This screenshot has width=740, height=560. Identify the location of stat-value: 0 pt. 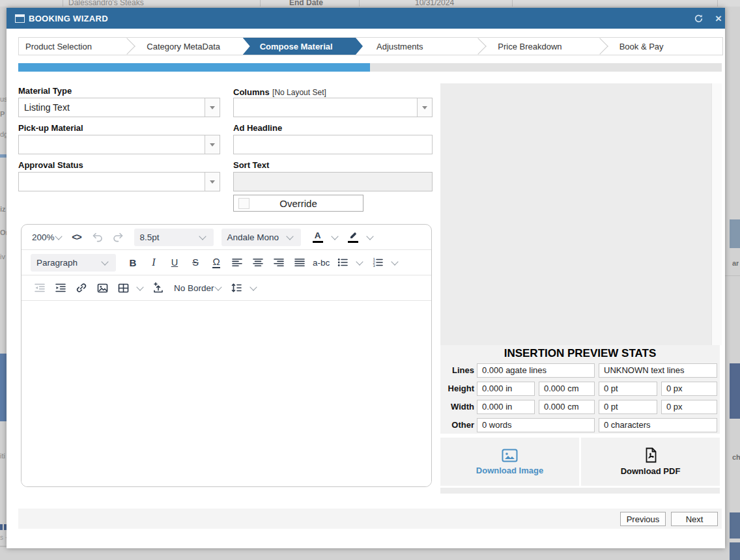
(628, 407).